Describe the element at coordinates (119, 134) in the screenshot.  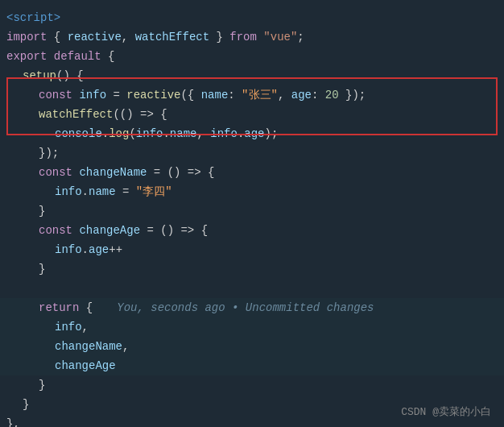
I see `code-text: log` at that location.